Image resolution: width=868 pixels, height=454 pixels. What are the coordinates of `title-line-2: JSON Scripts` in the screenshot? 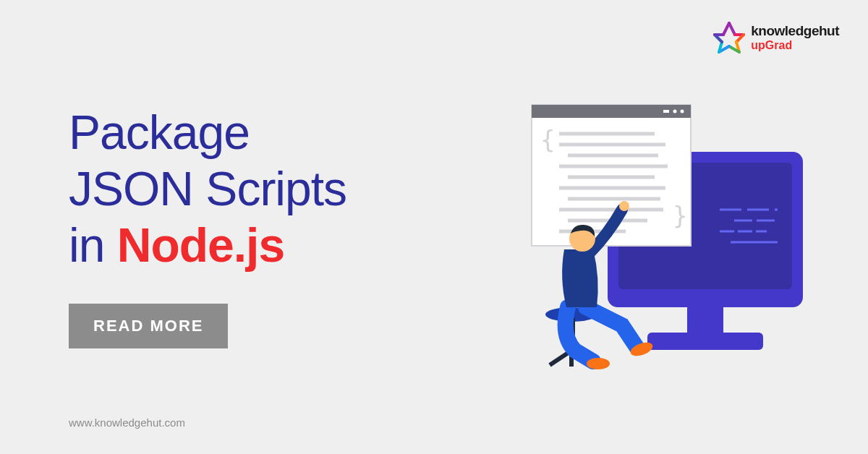 It's located at (208, 189).